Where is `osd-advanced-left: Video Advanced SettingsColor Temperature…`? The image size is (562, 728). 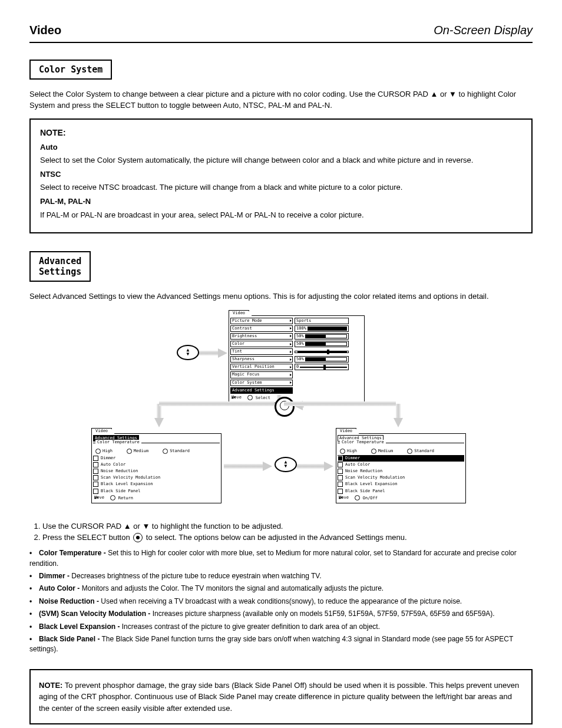
osd-advanced-left: Video Advanced SettingsColor Temperature… is located at coordinates (157, 466).